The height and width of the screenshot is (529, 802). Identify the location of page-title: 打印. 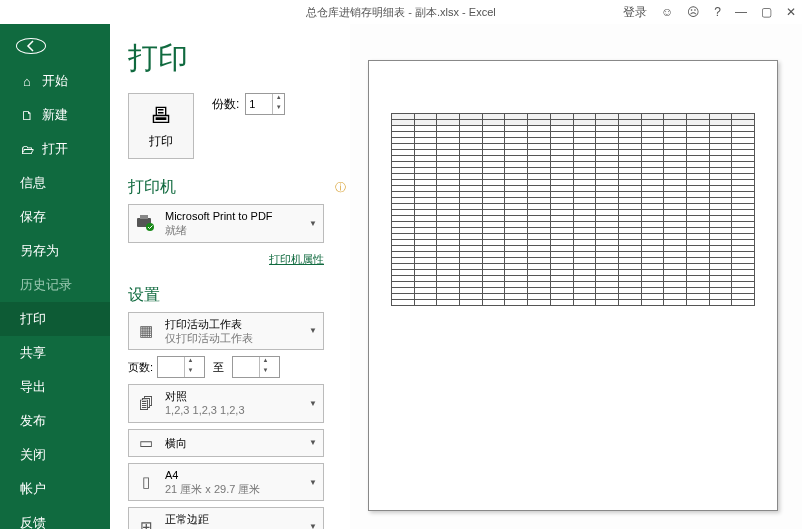
(237, 58).